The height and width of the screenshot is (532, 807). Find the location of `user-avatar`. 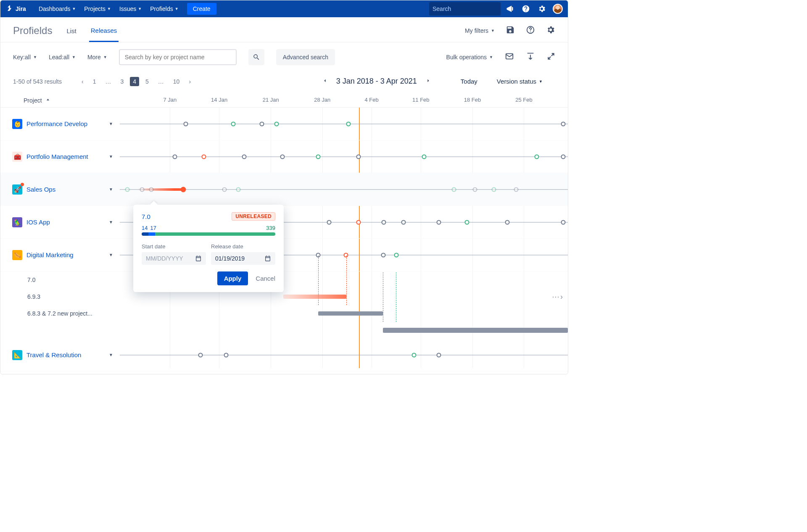

user-avatar is located at coordinates (558, 9).